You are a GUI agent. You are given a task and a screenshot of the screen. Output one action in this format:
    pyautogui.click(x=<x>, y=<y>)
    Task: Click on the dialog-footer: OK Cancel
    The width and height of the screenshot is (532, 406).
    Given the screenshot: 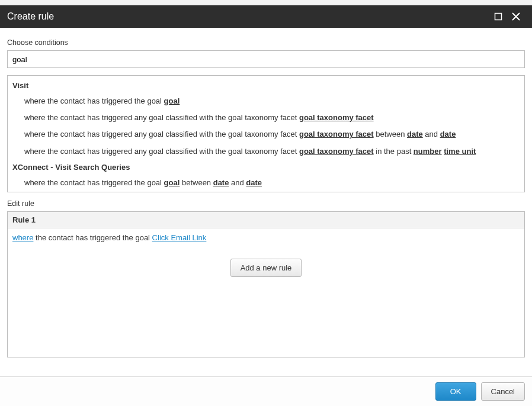 What is the action you would take?
    pyautogui.click(x=266, y=391)
    